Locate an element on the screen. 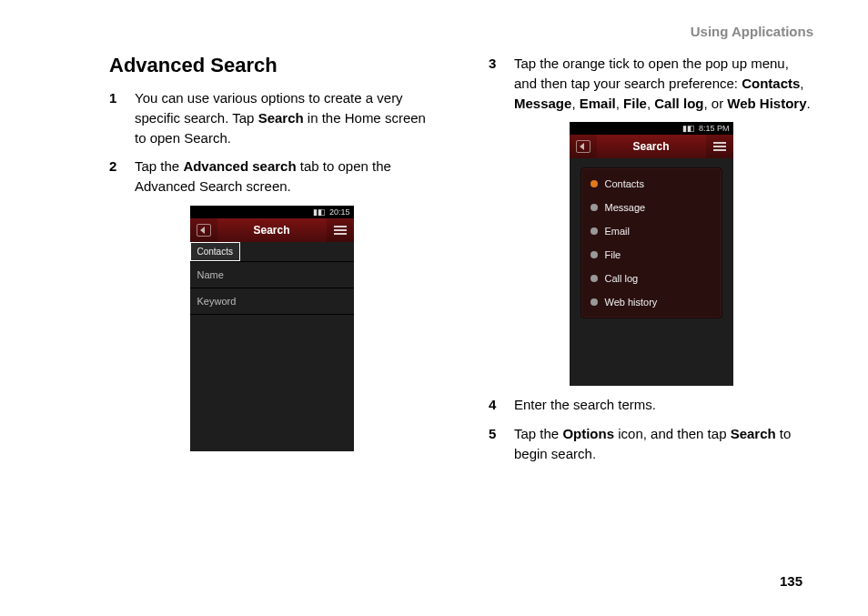  popup-label: Call log is located at coordinates (622, 278).